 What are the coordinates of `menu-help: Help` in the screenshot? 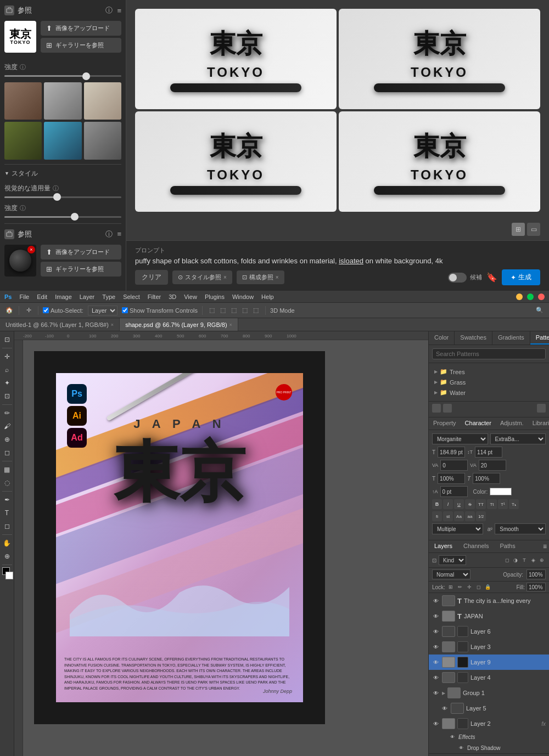 It's located at (268, 297).